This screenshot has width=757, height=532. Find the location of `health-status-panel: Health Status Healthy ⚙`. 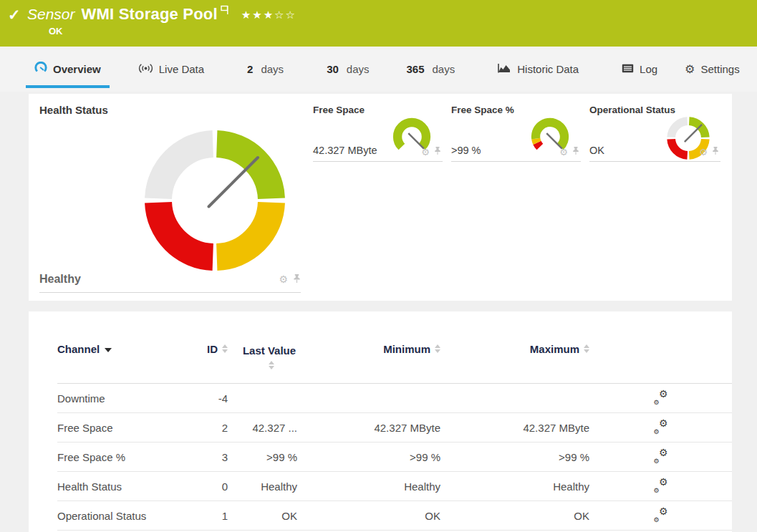

health-status-panel: Health Status Healthy ⚙ is located at coordinates (170, 198).